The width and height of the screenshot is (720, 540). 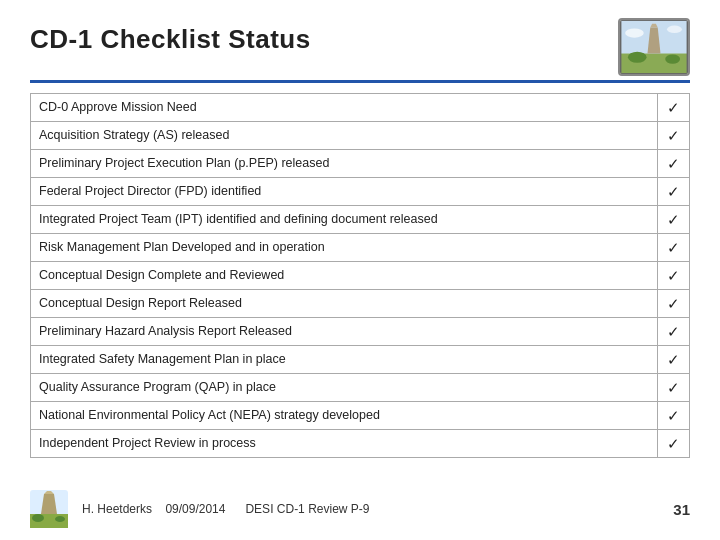 What do you see at coordinates (170, 36) in the screenshot?
I see `page-title: CD-1 Checklist Status` at bounding box center [170, 36].